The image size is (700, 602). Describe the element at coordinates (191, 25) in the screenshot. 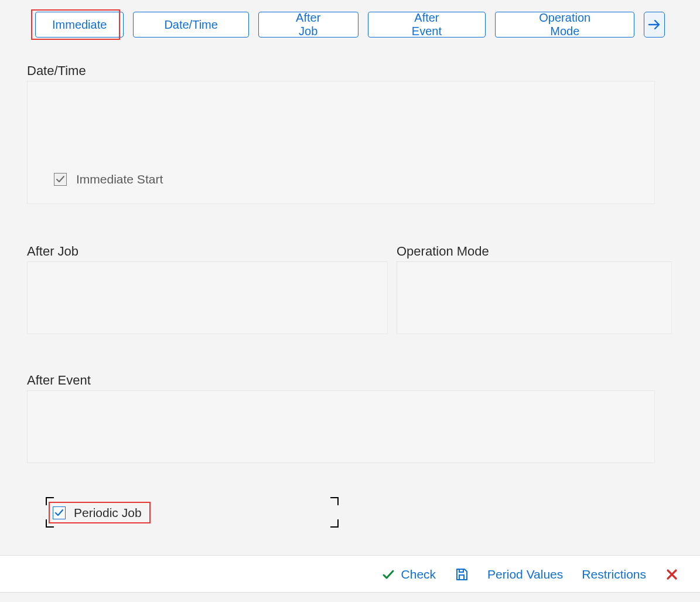

I see `date-time-button: Date/Time` at that location.